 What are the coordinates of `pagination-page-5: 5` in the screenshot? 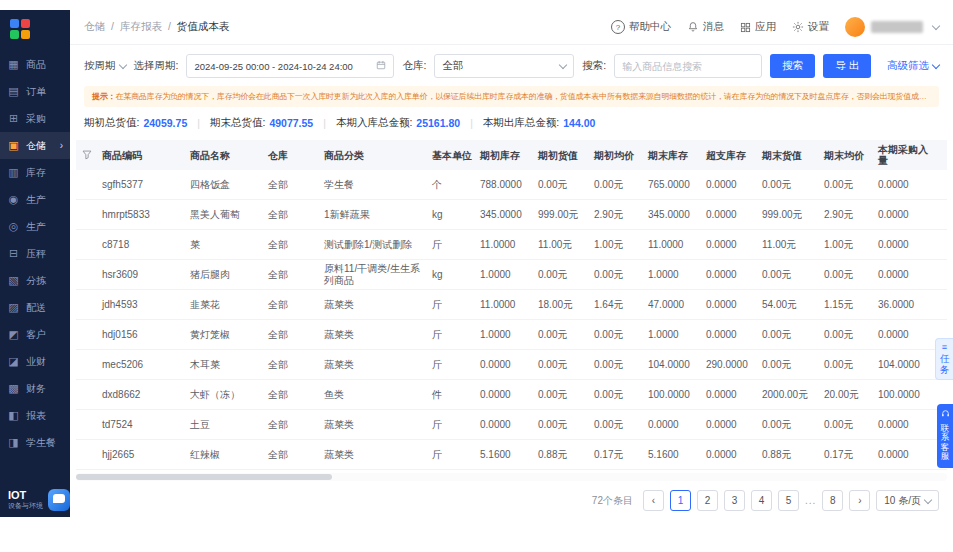 It's located at (788, 500).